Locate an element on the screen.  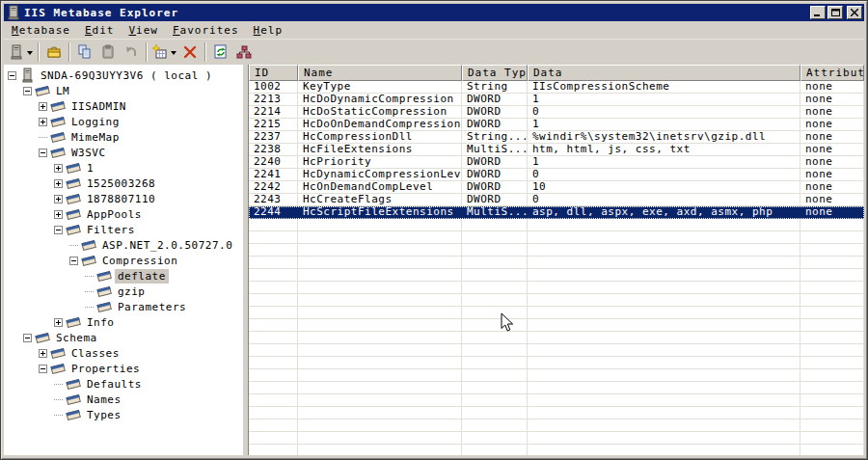
table-row-2241: 2241HcDynamicCompressionLevelDWORD0none is located at coordinates (556, 176).